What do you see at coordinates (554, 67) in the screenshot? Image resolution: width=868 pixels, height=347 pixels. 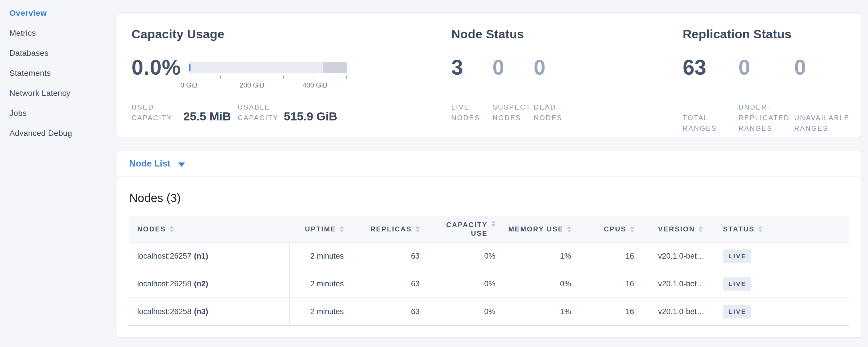 I see `dead-nodes-count: 0` at bounding box center [554, 67].